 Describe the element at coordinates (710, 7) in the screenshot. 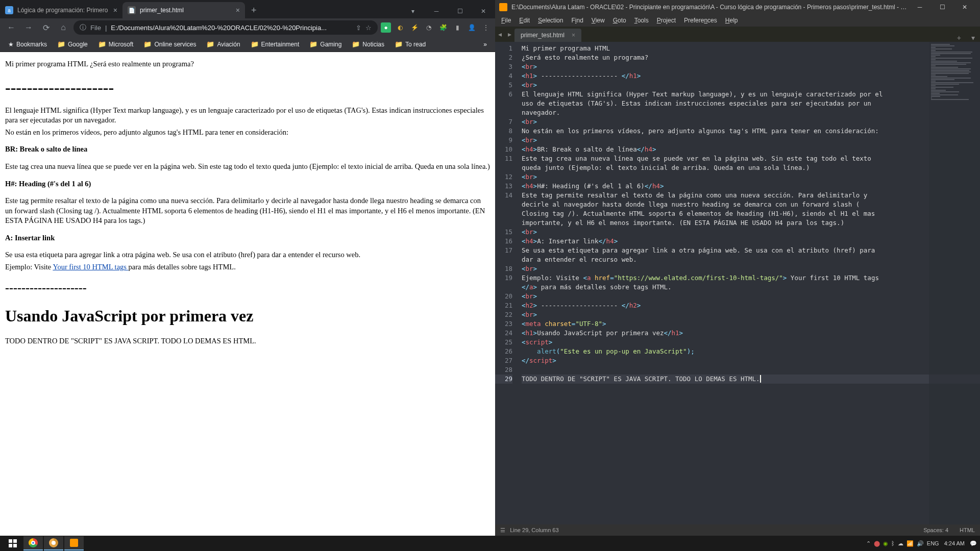

I see `sublime-title: E:\Documents\Alura Latam - ORACLE\02 - P…` at that location.